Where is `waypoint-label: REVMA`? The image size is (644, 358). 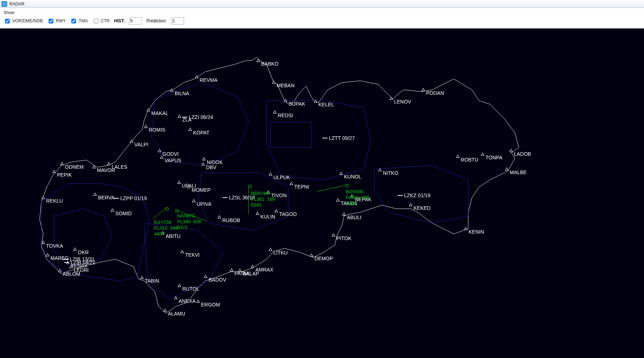 waypoint-label: REVMA is located at coordinates (209, 80).